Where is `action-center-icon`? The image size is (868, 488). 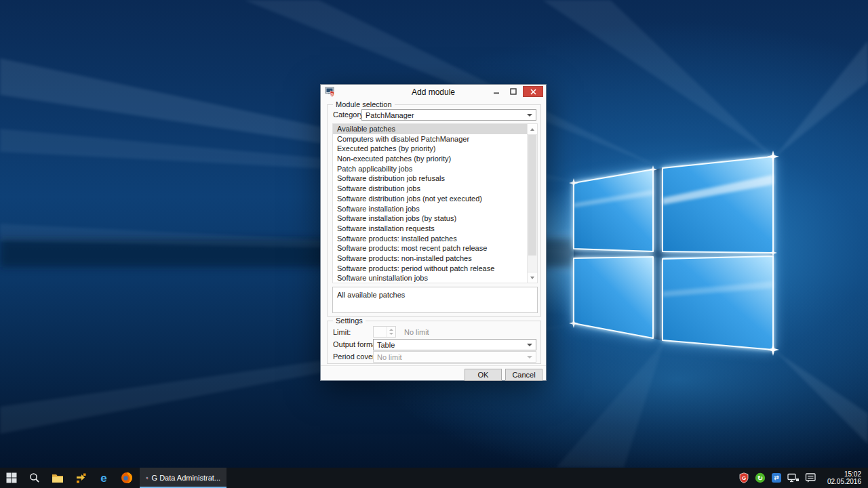 action-center-icon is located at coordinates (811, 478).